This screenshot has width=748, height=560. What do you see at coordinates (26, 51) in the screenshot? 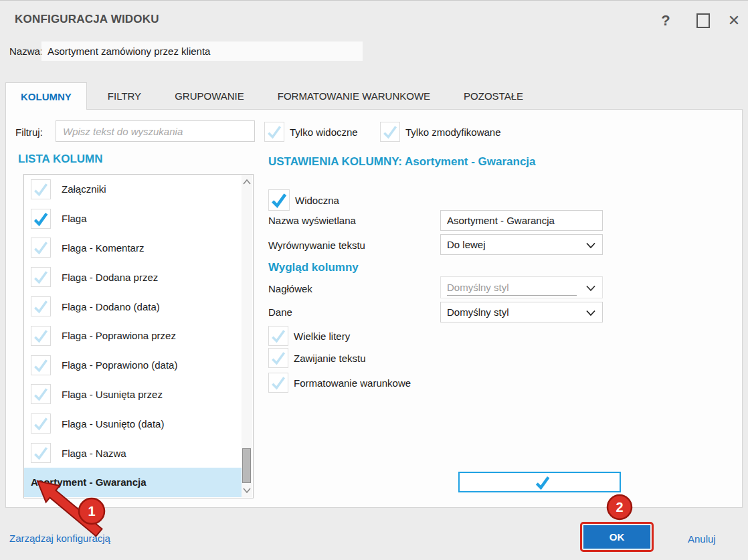
I see `name-label: Nazwa:` at bounding box center [26, 51].